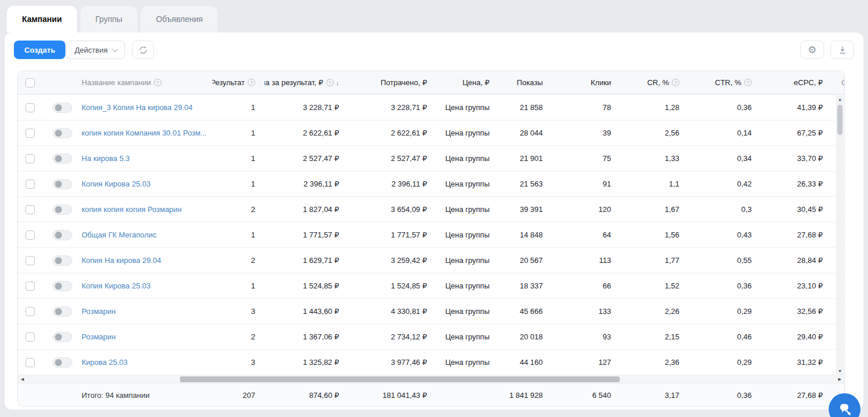 The image size is (868, 417). Describe the element at coordinates (179, 19) in the screenshot. I see `tab-ads: Объявления` at that location.